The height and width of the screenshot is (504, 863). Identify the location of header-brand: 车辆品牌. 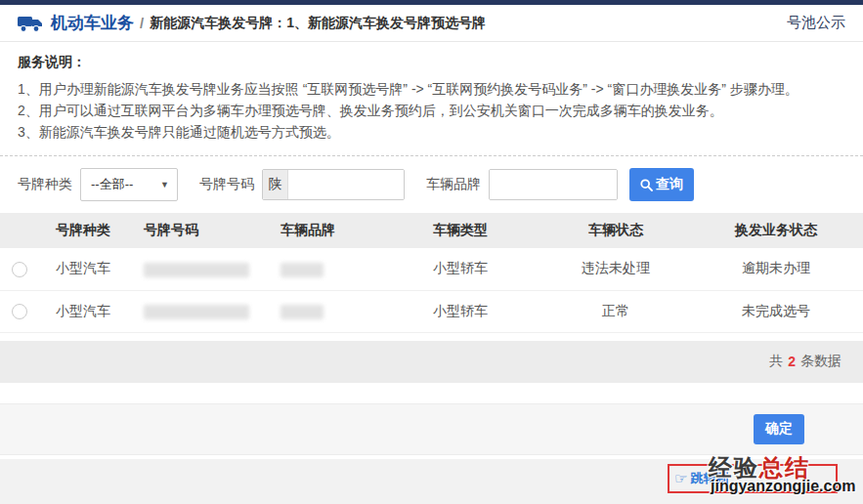
(342, 231).